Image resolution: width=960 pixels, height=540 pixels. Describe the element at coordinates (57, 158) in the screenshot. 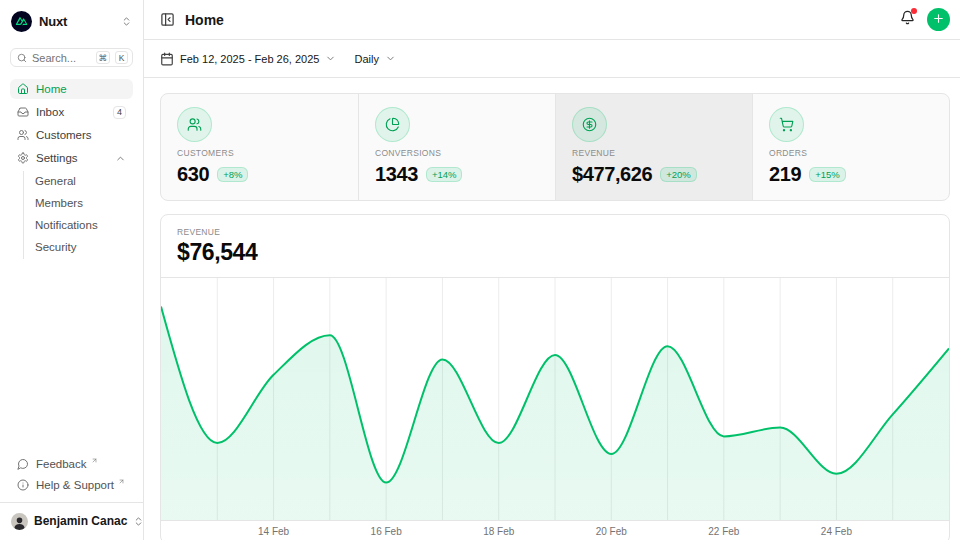

I see `sidebar-item-label: Settings` at that location.